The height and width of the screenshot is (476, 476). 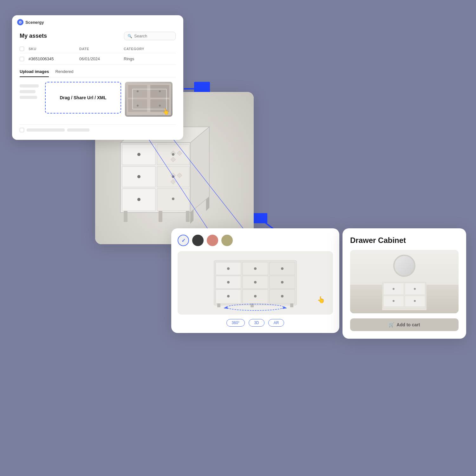 I want to click on room-dresser, so click(x=404, y=296).